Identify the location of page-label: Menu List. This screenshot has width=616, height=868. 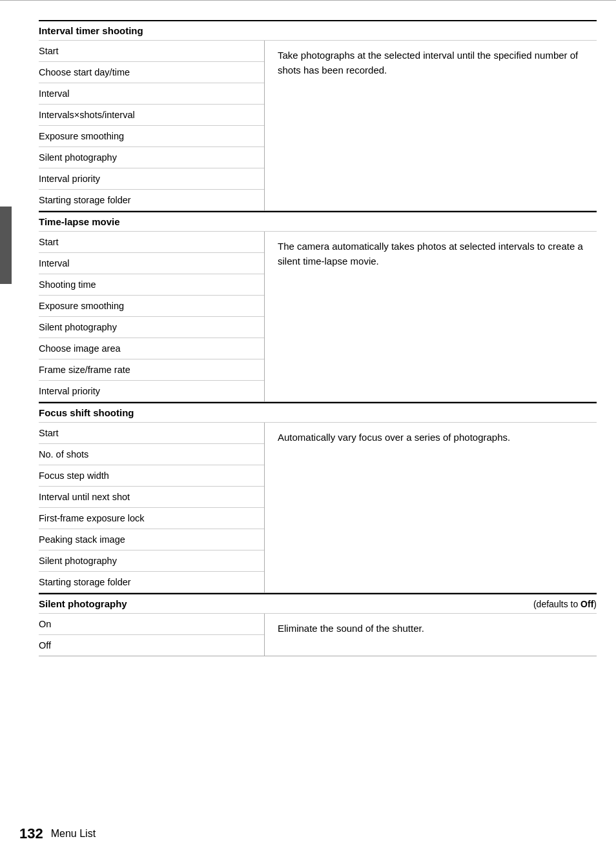
(74, 834).